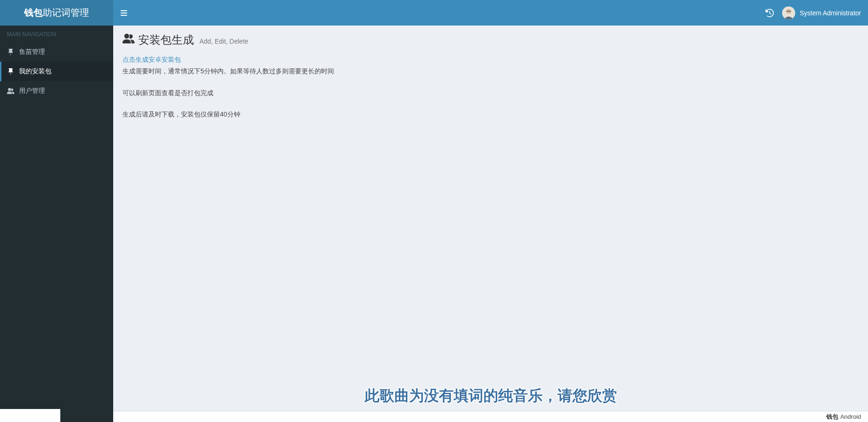 This screenshot has height=422, width=868. What do you see at coordinates (152, 60) in the screenshot?
I see `generate-android-link: 点击生成安卓安装包` at bounding box center [152, 60].